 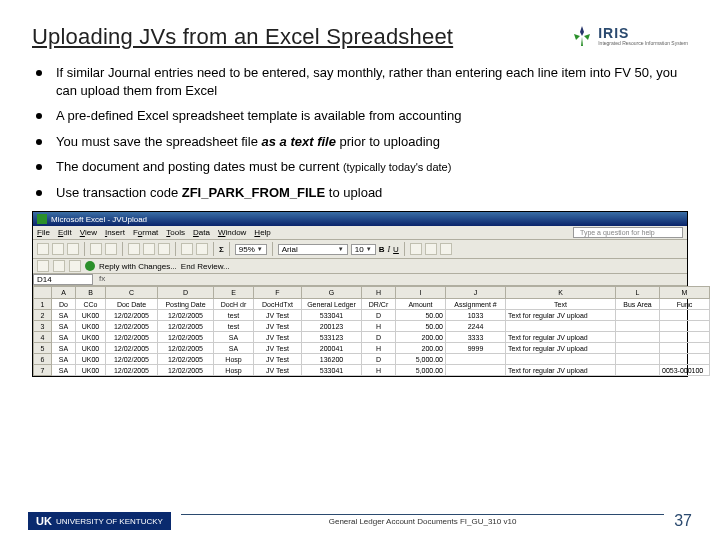 What do you see at coordinates (73, 249) in the screenshot?
I see `save-icon` at bounding box center [73, 249].